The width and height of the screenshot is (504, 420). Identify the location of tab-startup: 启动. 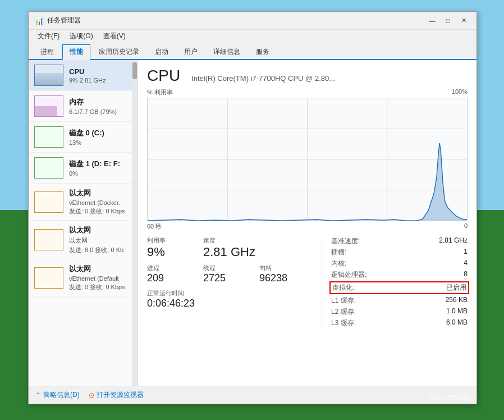
(162, 52).